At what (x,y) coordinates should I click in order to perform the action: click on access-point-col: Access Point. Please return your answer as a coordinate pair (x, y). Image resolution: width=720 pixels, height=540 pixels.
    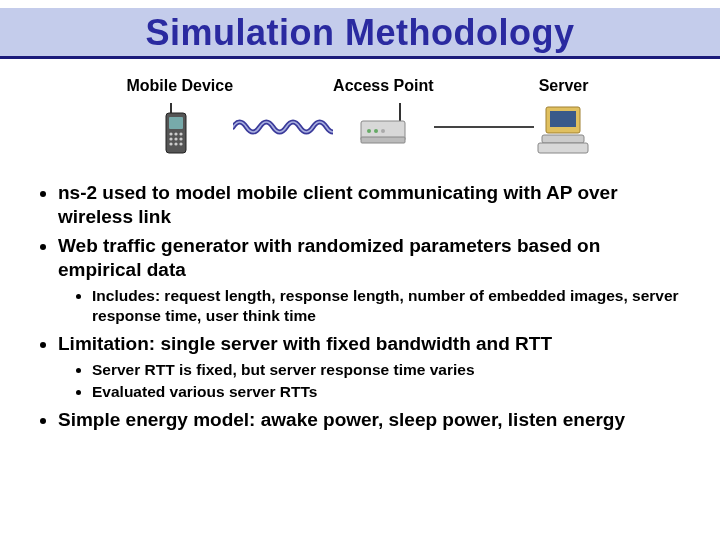
    Looking at the image, I should click on (383, 117).